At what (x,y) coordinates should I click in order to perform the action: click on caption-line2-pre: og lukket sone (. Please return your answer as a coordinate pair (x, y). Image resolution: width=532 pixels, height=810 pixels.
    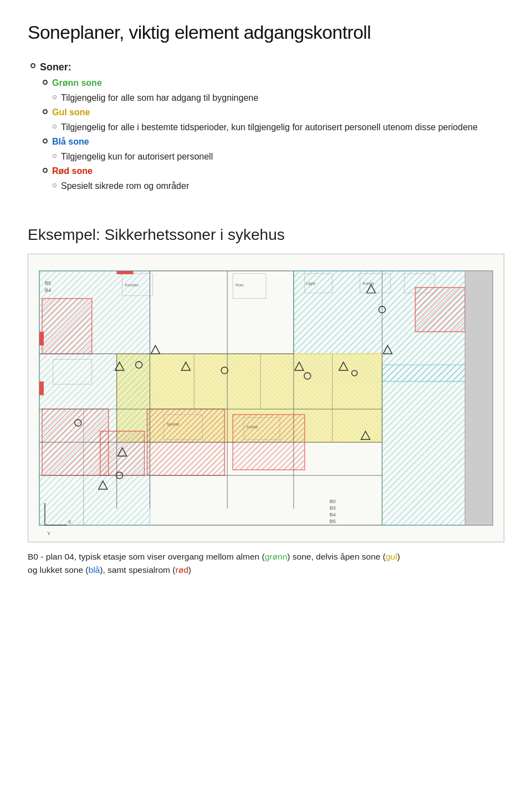
    Looking at the image, I should click on (58, 570).